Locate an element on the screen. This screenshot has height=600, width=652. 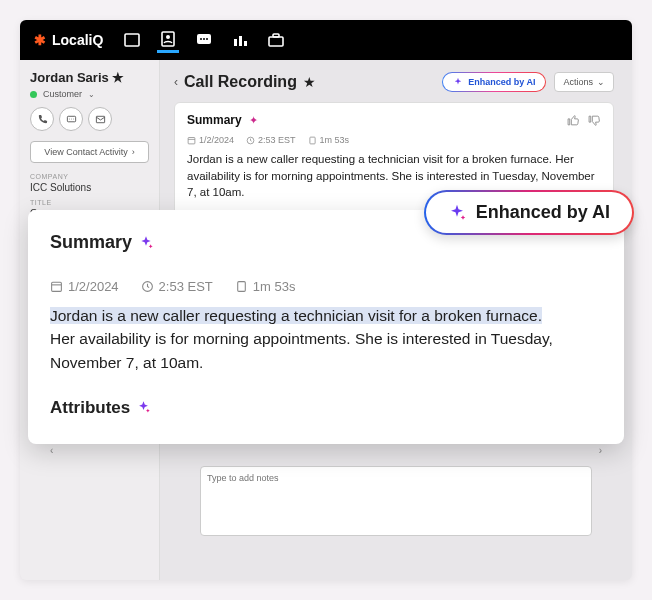
enhanced-label-large: Enhanced by AI is located at coordinates (543, 212).